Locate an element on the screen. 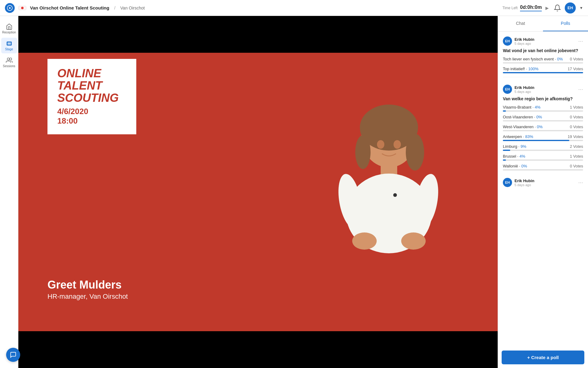 Image resolution: width=588 pixels, height=368 pixels. poll-option-1-2: West-Vlaanderen · 0% 0 Votes is located at coordinates (543, 128).